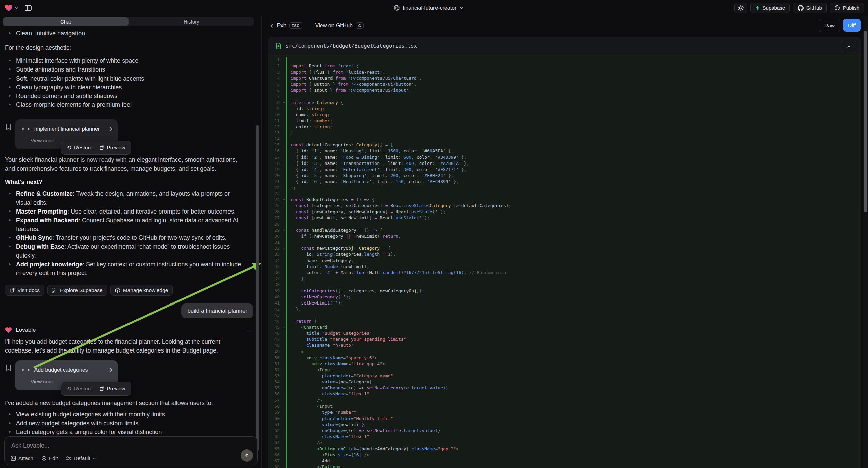 This screenshot has height=468, width=868. I want to click on whats-next-heading: What's next?, so click(129, 182).